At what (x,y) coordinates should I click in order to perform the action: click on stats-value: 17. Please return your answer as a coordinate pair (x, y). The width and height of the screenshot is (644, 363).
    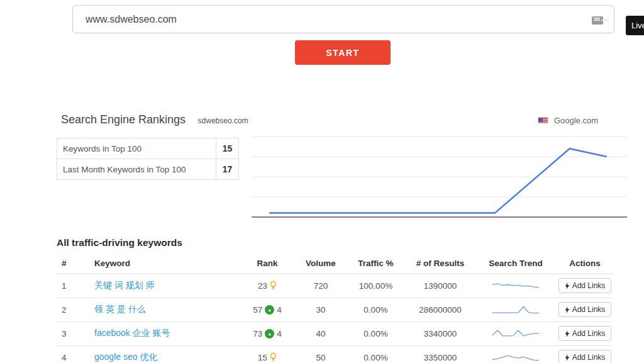
    Looking at the image, I should click on (227, 169).